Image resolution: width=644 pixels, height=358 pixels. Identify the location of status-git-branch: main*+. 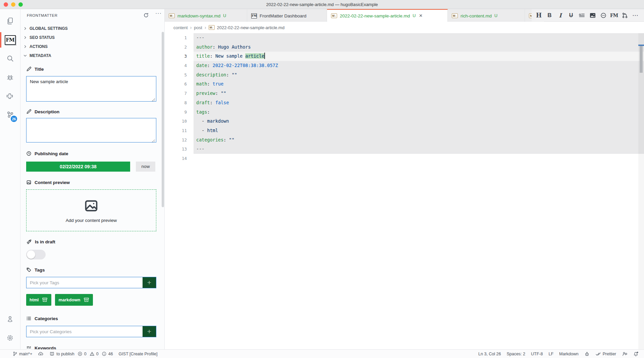
(22, 354).